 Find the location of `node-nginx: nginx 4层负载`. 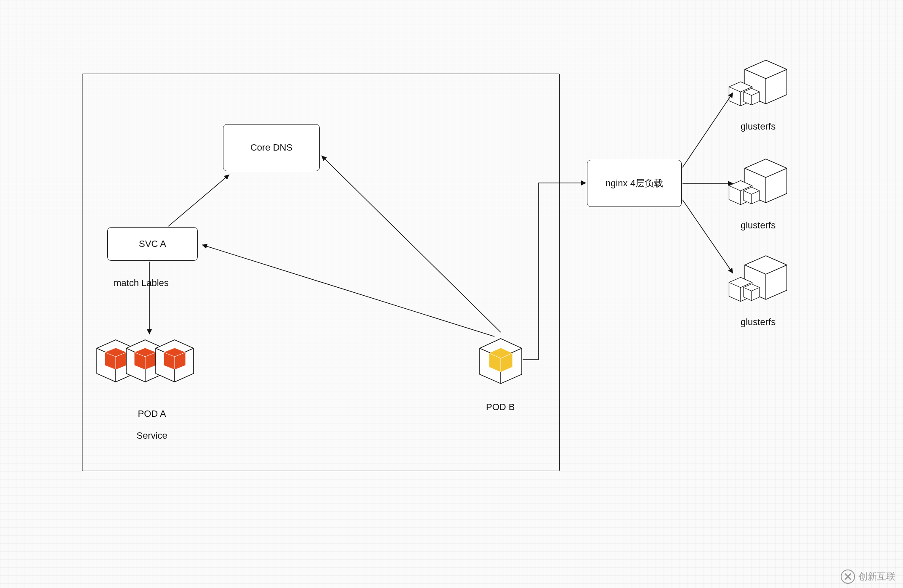

node-nginx: nginx 4层负载 is located at coordinates (635, 183).